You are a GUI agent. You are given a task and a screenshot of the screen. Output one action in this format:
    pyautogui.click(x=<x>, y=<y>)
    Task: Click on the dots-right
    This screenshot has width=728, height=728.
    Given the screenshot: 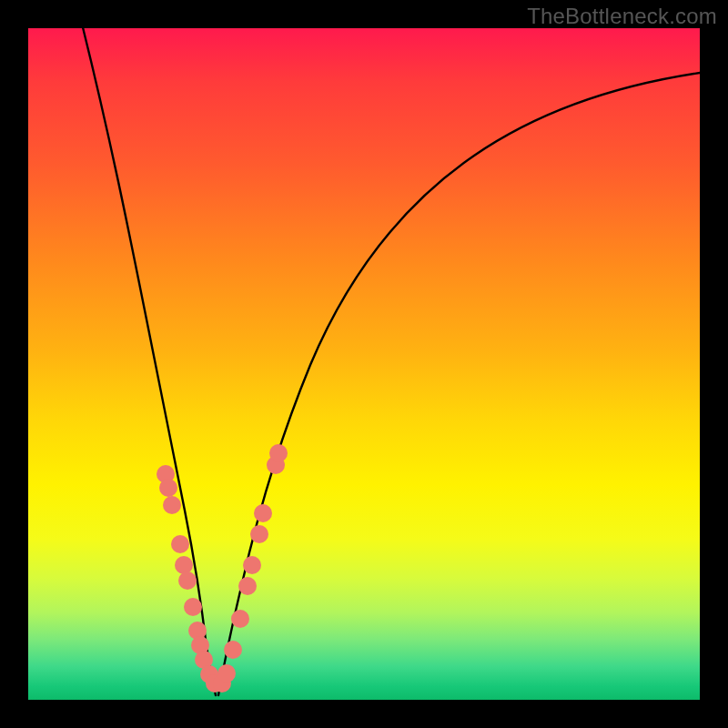 What is the action you would take?
    pyautogui.click(x=250, y=568)
    